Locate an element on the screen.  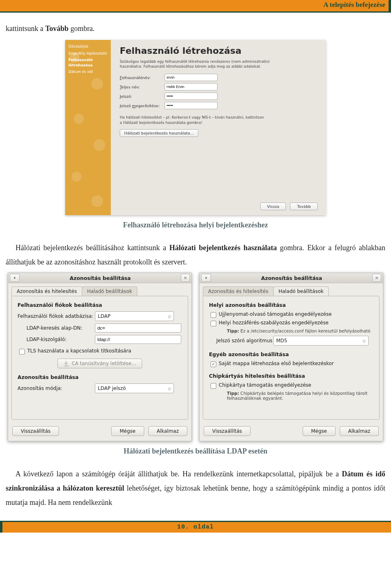
network-login-button: Hálózati bejelentkezés használata... is located at coordinates (159, 133).